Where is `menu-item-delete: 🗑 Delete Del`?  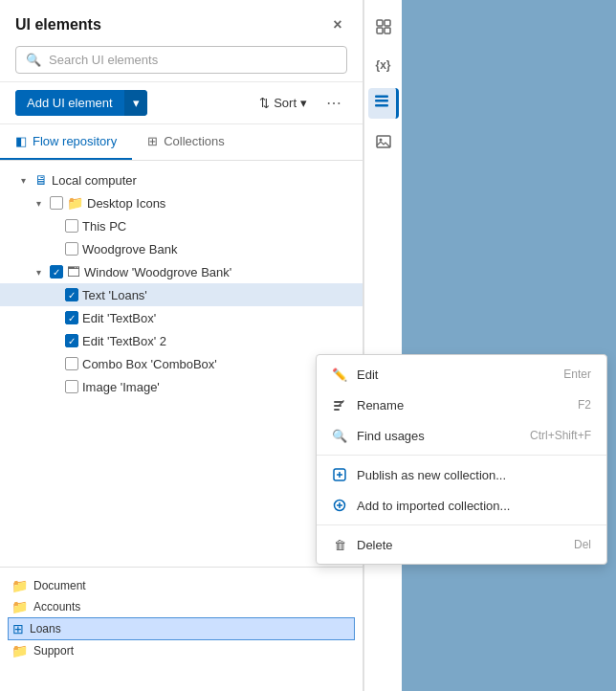 menu-item-delete: 🗑 Delete Del is located at coordinates (461, 545).